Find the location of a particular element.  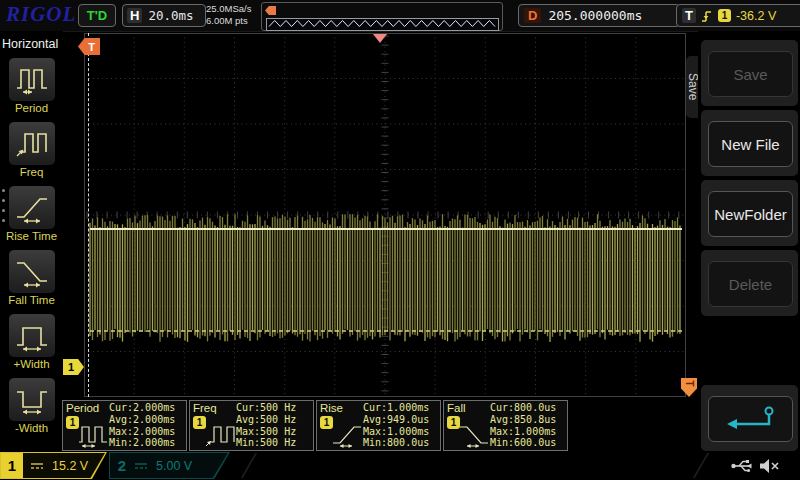

measurement-name: Freq is located at coordinates (205, 408).